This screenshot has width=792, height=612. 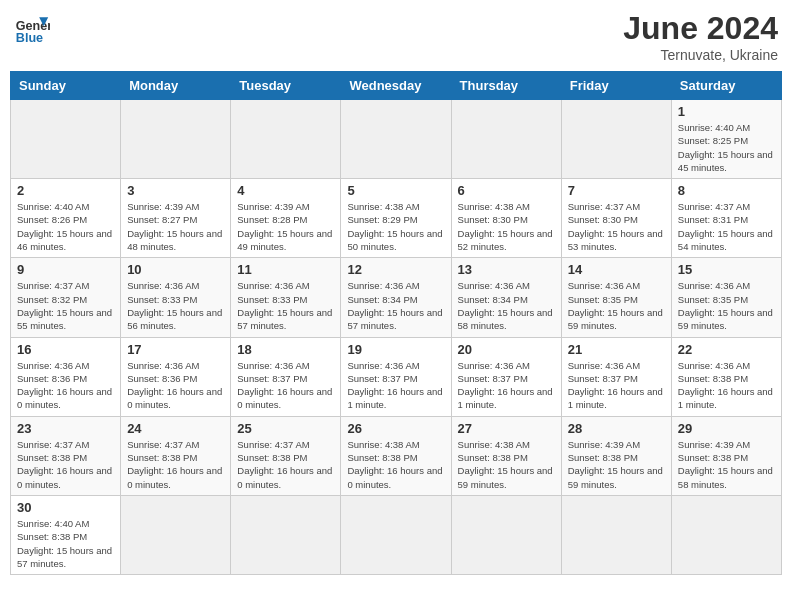 What do you see at coordinates (396, 350) in the screenshot?
I see `day-number: 19` at bounding box center [396, 350].